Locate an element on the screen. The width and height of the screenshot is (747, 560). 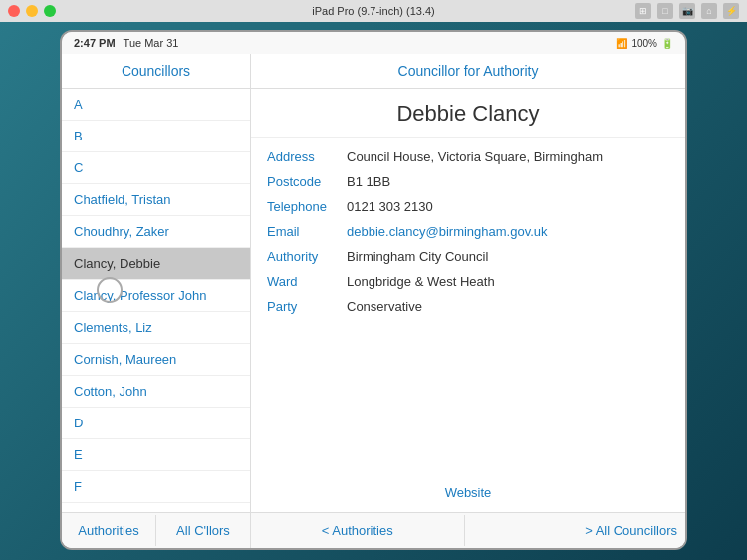
right-panel-header: Councillor for Authority is located at coordinates (468, 72).